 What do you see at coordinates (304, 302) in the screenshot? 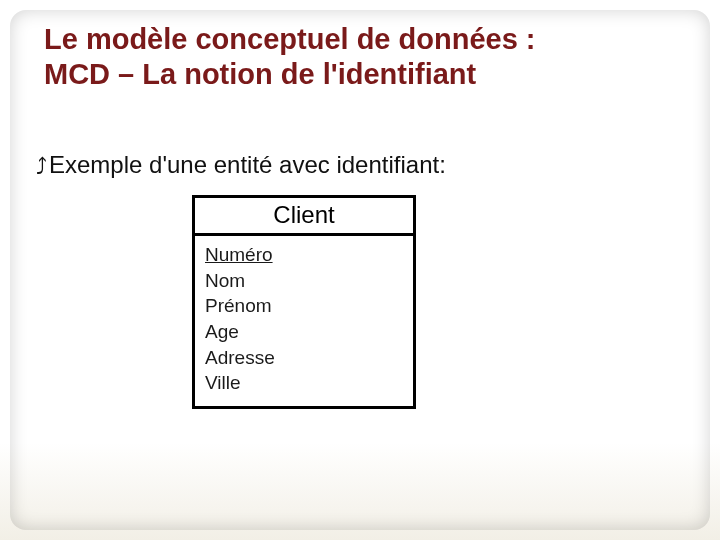
I see `entity-box: Client NuméroNomPrénomAgeAdresseVille` at bounding box center [304, 302].